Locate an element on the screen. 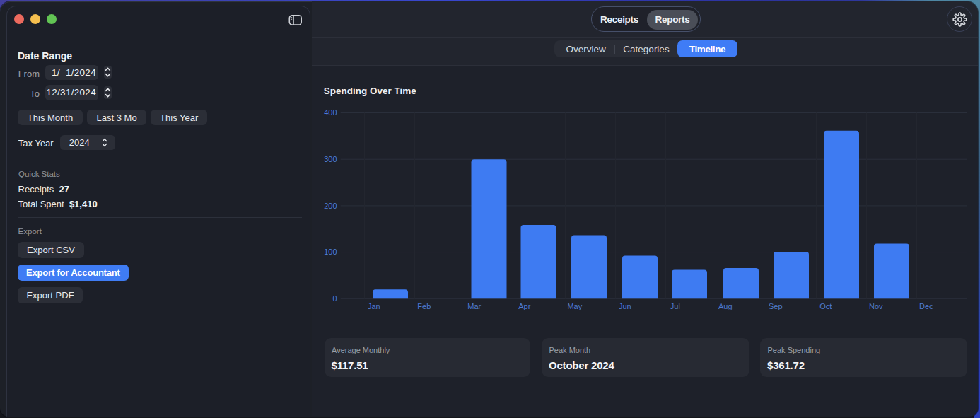 The height and width of the screenshot is (418, 980). svg-text: Jul is located at coordinates (675, 306).